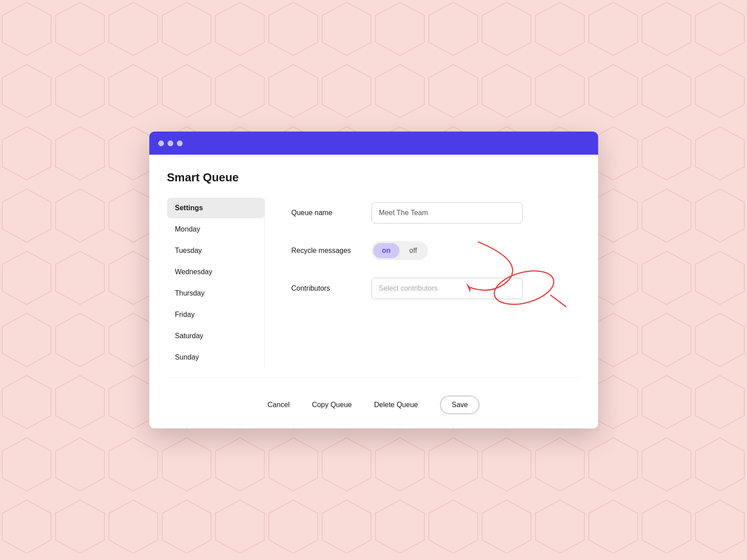  What do you see at coordinates (171, 143) in the screenshot?
I see `traffic-light-yellow` at bounding box center [171, 143].